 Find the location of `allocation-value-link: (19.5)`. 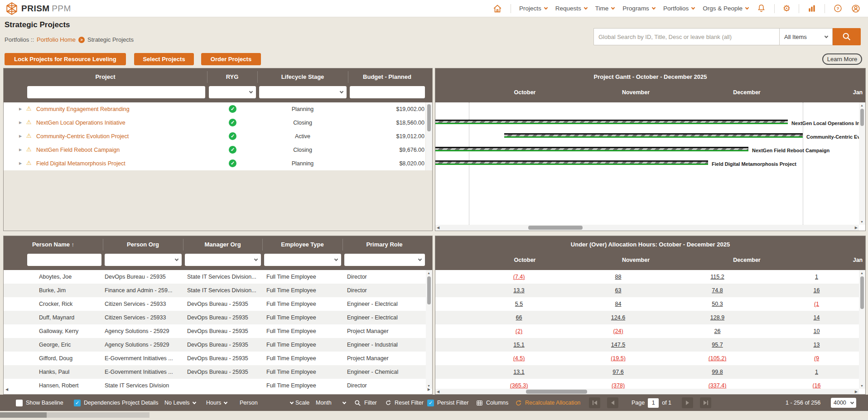

allocation-value-link: (19.5) is located at coordinates (618, 358).